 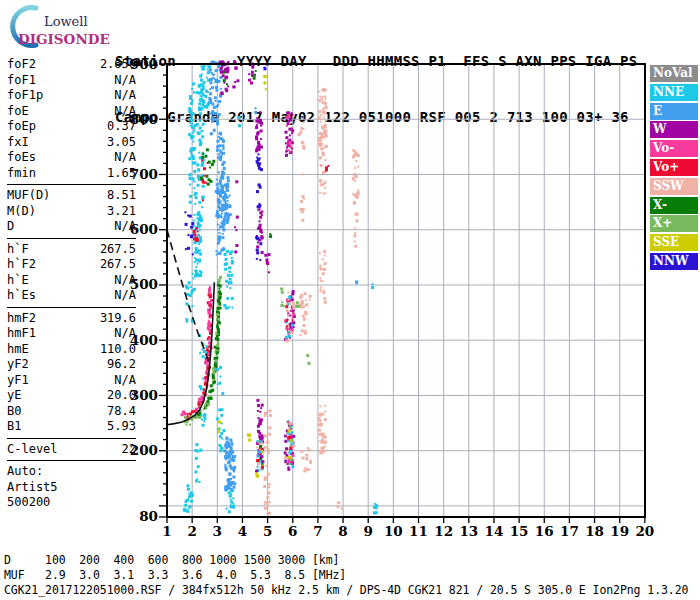 What do you see at coordinates (144, 284) in the screenshot?
I see `y-tick-label: 500` at bounding box center [144, 284].